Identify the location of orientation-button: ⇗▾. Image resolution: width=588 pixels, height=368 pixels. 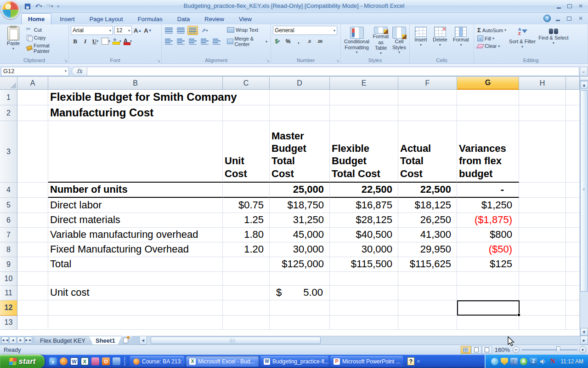
(205, 30).